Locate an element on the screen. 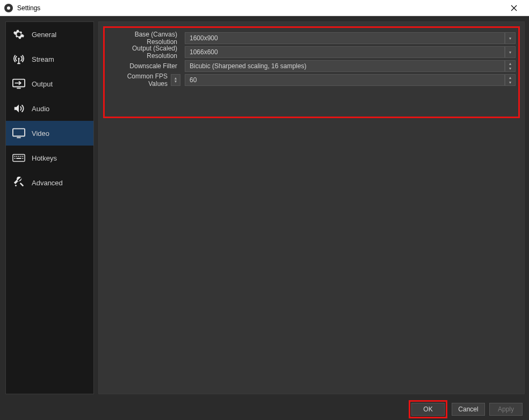 This screenshot has width=529, height=420. fps-type-label: Common FPS Values is located at coordinates (139, 80).